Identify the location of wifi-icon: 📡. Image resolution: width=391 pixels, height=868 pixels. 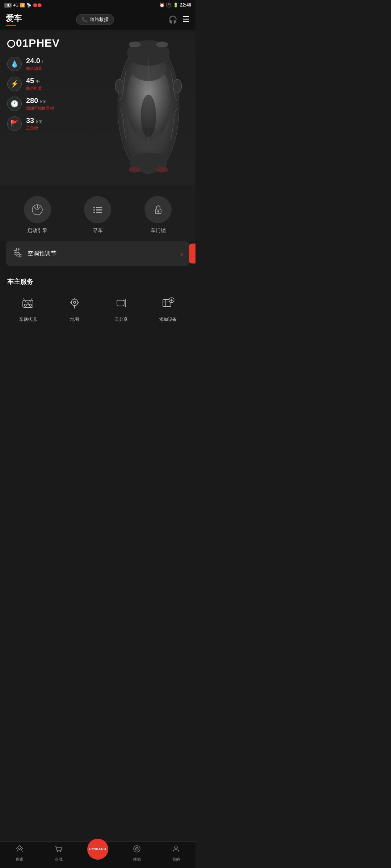
(29, 5).